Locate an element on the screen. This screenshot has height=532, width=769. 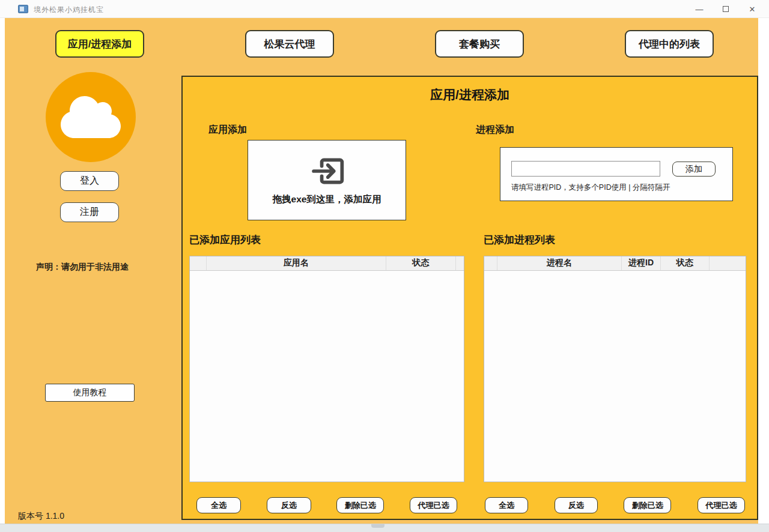
exe-dropzone: 拖拽exe到这里，添加应用 is located at coordinates (327, 180).